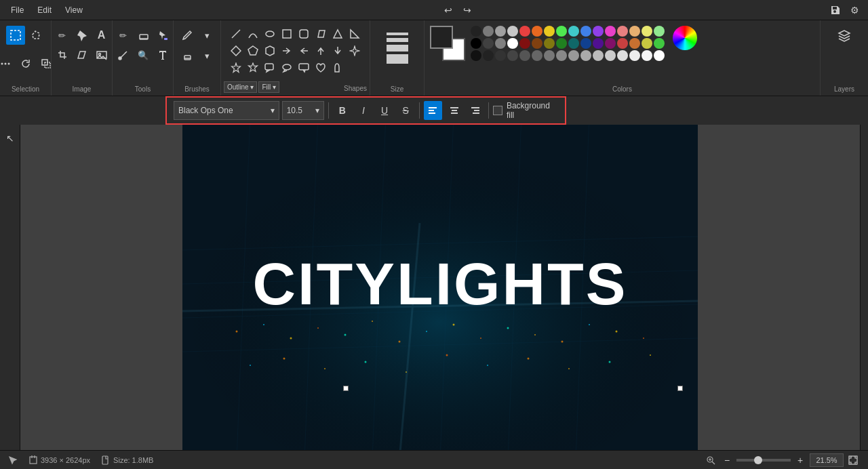  I want to click on zoom-slider, so click(764, 460).